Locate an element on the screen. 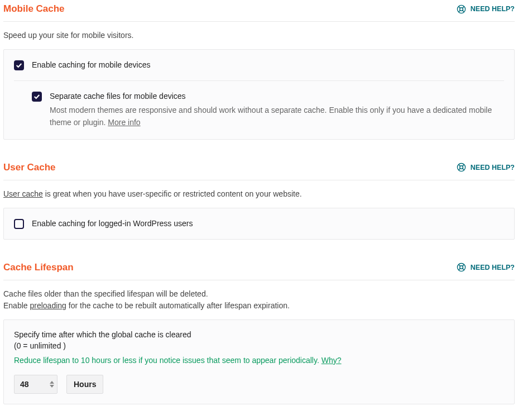  section-title: User Cache is located at coordinates (30, 168).